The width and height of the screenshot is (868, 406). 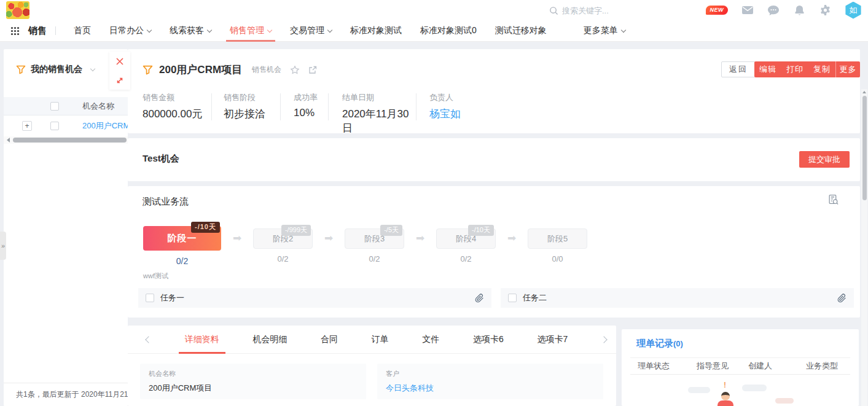 What do you see at coordinates (251, 31) in the screenshot?
I see `nav-item-sales-mgmt: 销售管理` at bounding box center [251, 31].